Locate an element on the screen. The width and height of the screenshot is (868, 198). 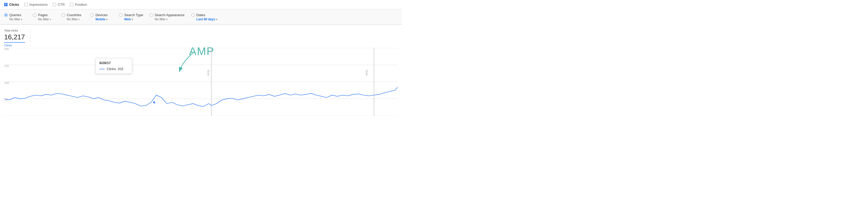
impressions-checkbox is located at coordinates (26, 5).